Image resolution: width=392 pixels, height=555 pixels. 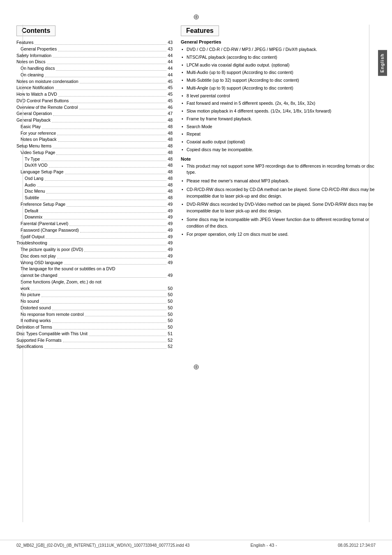 What do you see at coordinates (95, 315) in the screenshot?
I see `toc-row: No response from remote control50` at bounding box center [95, 315].